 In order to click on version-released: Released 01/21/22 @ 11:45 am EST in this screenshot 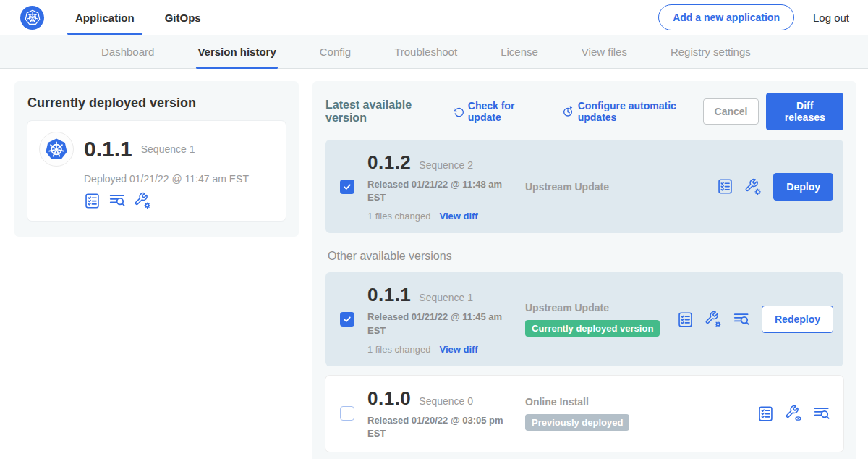, I will do `click(436, 324)`.